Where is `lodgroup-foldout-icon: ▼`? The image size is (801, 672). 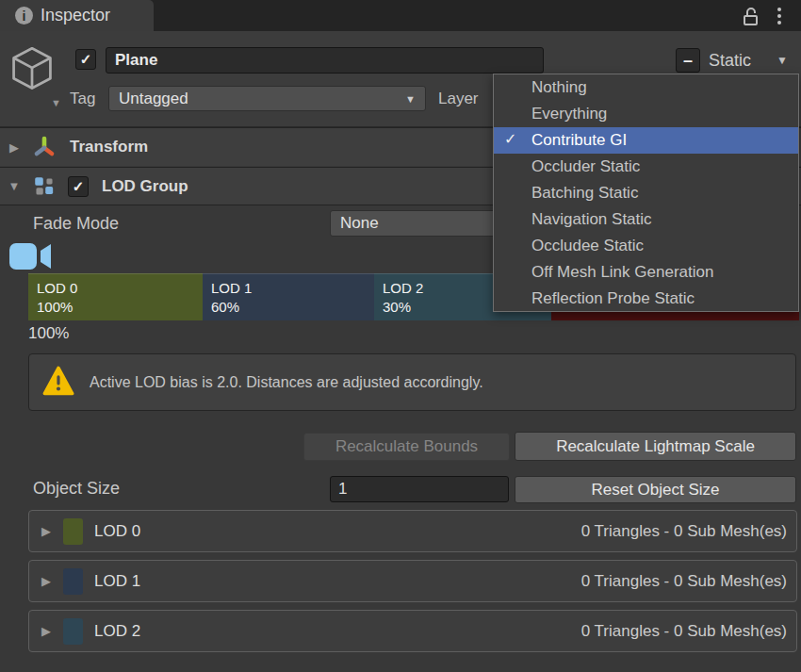
lodgroup-foldout-icon: ▼ is located at coordinates (14, 187).